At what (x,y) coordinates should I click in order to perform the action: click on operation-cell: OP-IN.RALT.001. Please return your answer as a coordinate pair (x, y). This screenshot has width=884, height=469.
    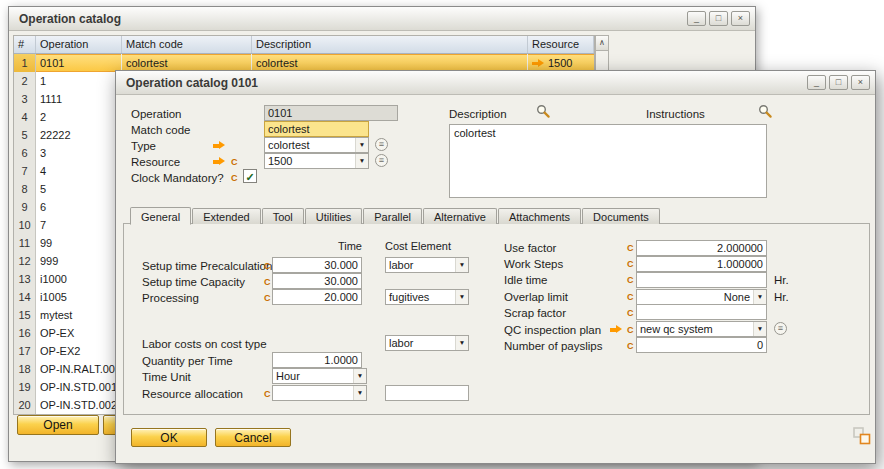
    Looking at the image, I should click on (79, 369).